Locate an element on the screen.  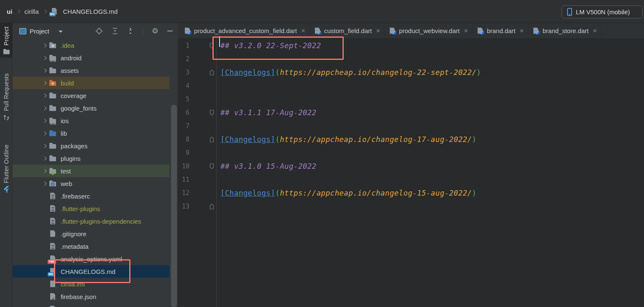
tree-item-.gitignore: ⊘.gitignore is located at coordinates (91, 234).